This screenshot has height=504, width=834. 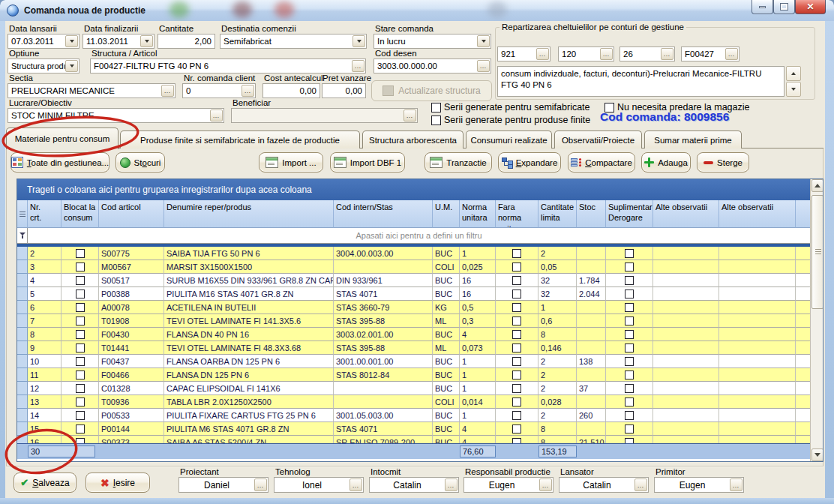 I want to click on stare-field: In lucru, so click(x=432, y=41).